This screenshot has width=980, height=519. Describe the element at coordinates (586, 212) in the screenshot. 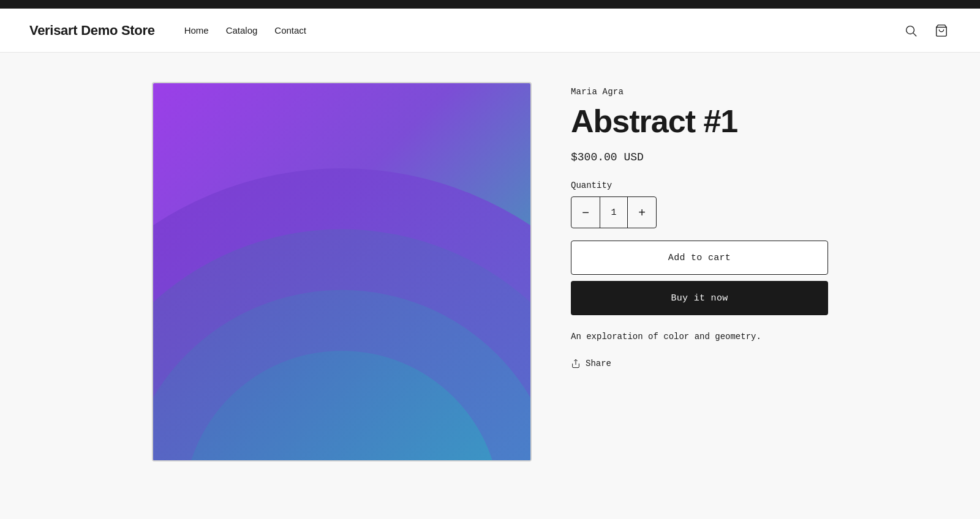

I see `quantity-decrease-button: −` at that location.